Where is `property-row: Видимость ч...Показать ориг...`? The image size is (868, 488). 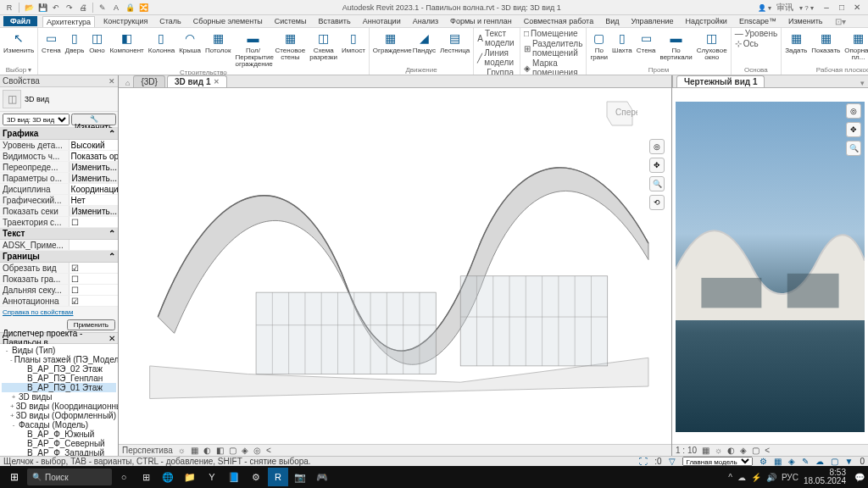
property-row: Видимость ч...Показать ориг... is located at coordinates (59, 156).